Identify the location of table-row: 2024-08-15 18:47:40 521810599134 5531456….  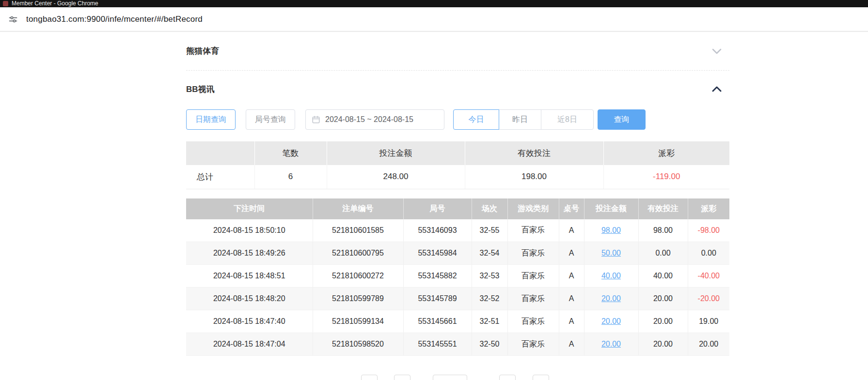
(458, 321).